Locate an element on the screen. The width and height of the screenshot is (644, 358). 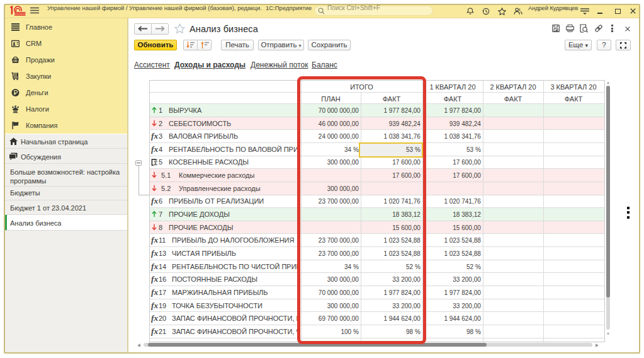
svg-text: Σ is located at coordinates (156, 164).